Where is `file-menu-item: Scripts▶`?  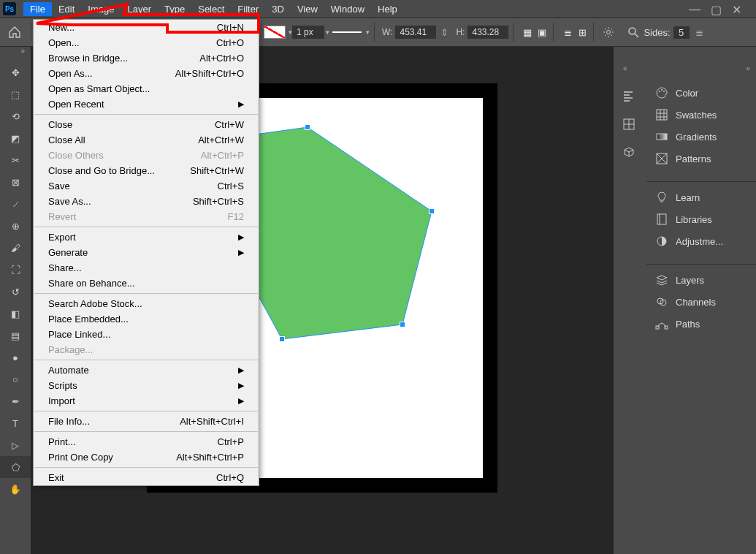
file-menu-item: Scripts▶ is located at coordinates (146, 386).